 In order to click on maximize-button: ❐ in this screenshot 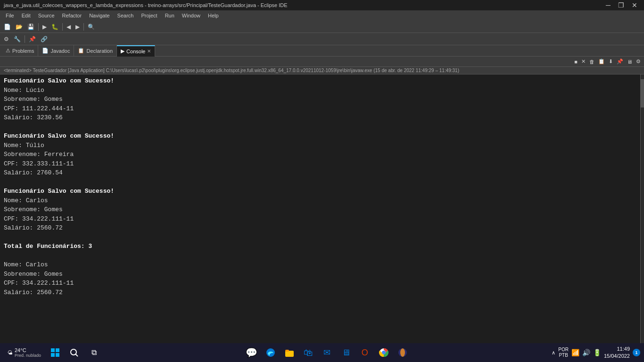, I will do `click(621, 5)`.